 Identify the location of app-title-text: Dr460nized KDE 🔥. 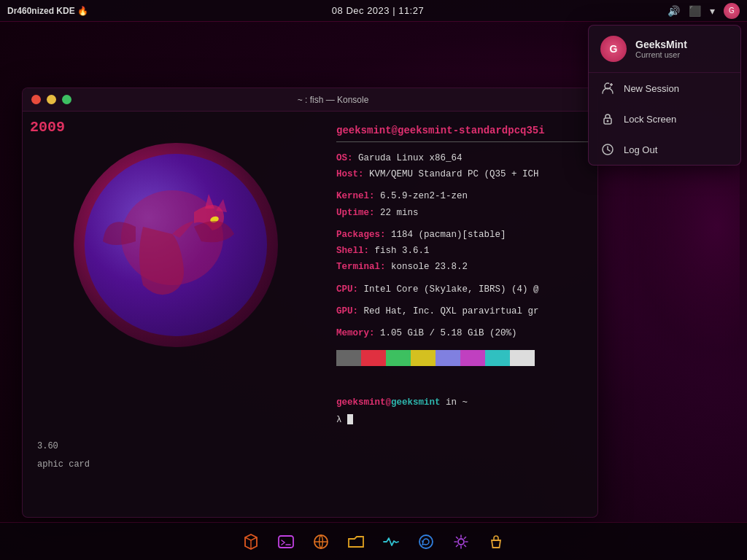
(48, 11).